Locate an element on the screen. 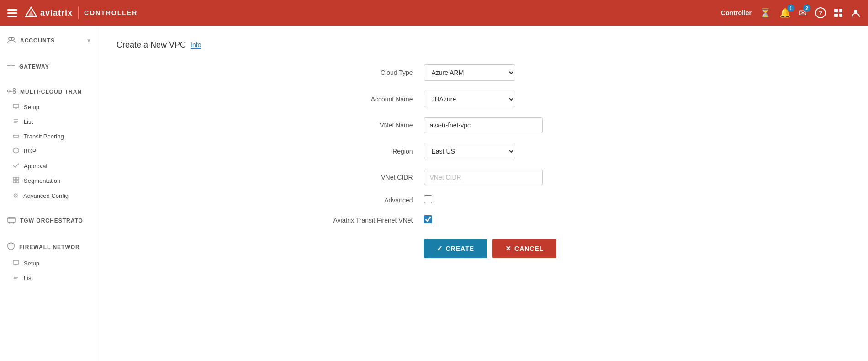  sidebar-section-accounts: ACCOUNTS ▾ is located at coordinates (49, 39).